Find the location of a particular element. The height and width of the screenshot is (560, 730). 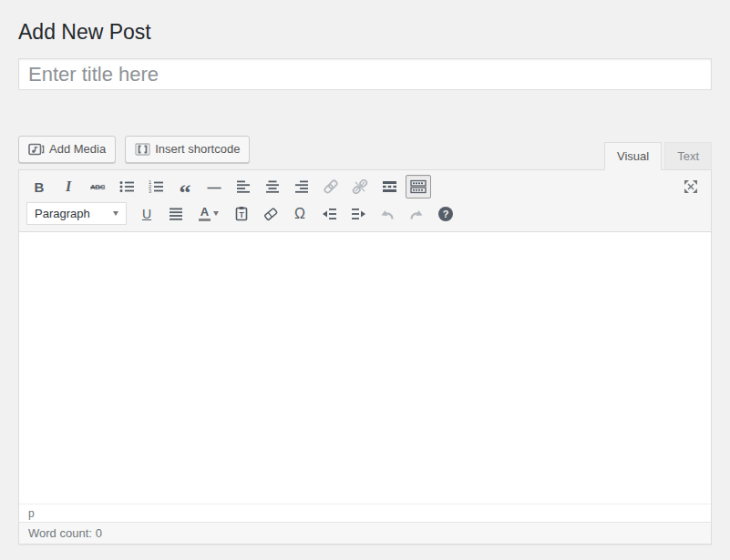

bulleted-list-button is located at coordinates (127, 187).